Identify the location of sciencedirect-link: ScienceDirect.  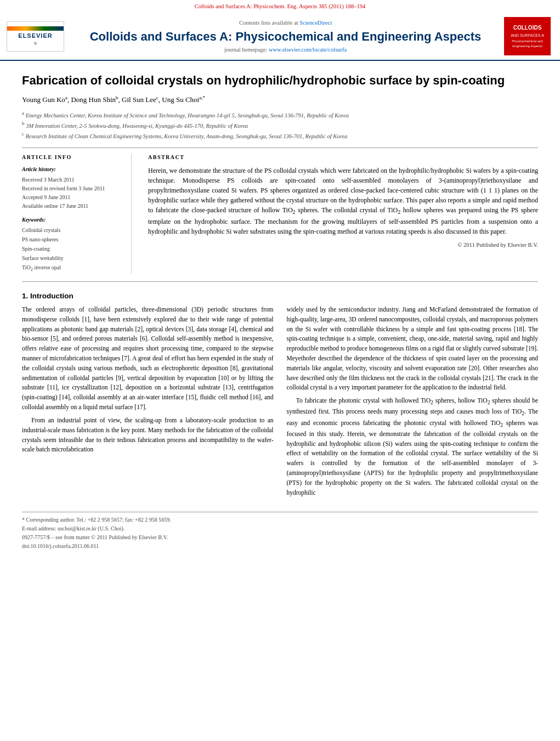
(316, 23).